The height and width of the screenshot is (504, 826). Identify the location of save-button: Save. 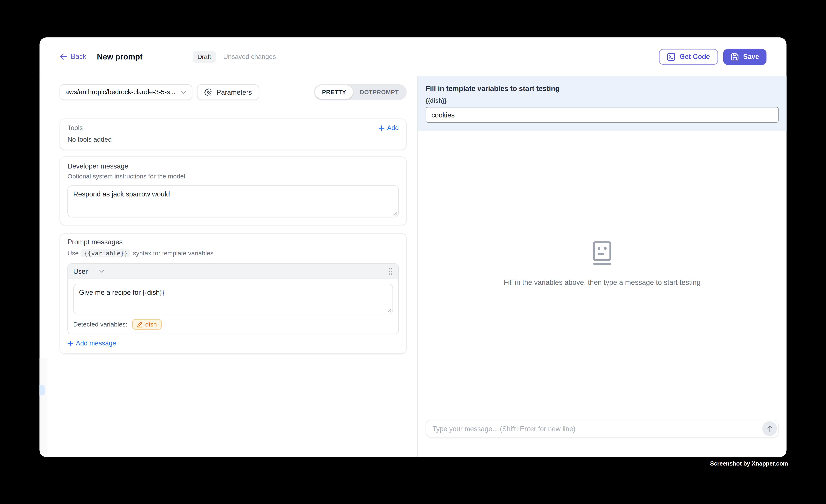
(745, 57).